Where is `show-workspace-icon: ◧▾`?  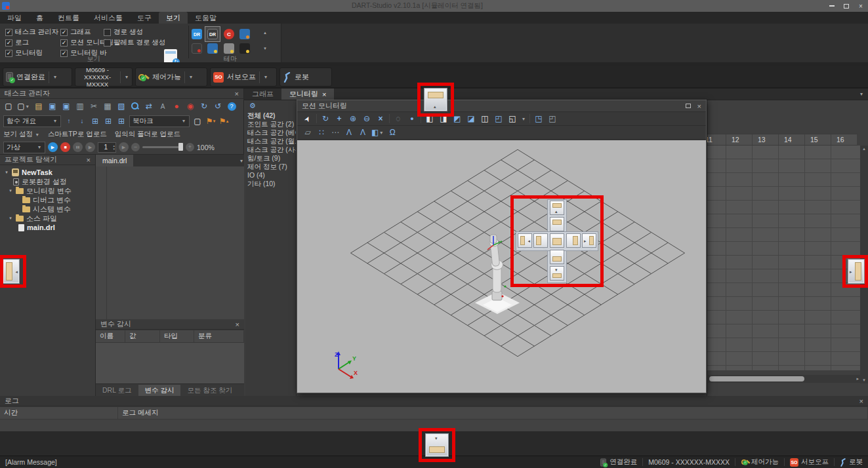 show-workspace-icon: ◧▾ is located at coordinates (378, 132).